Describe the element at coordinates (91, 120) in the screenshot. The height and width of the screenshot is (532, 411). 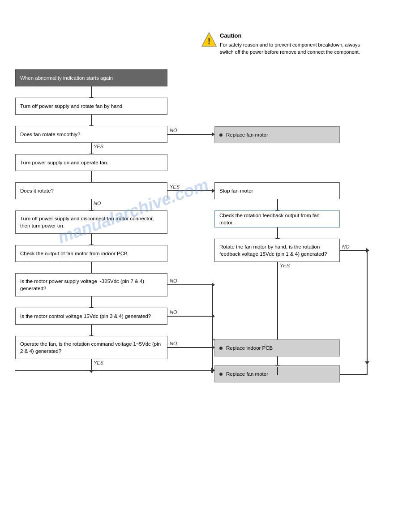
I see `arrow-box1-to-d1` at that location.